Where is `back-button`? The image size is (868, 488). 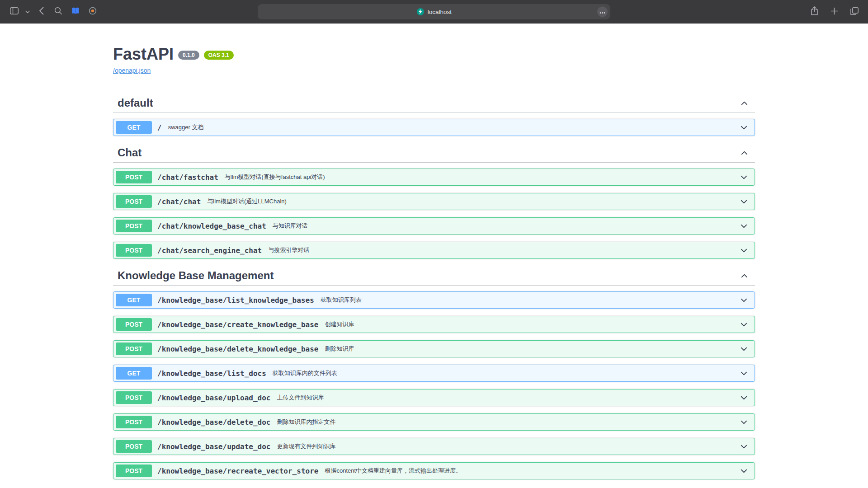
back-button is located at coordinates (41, 12).